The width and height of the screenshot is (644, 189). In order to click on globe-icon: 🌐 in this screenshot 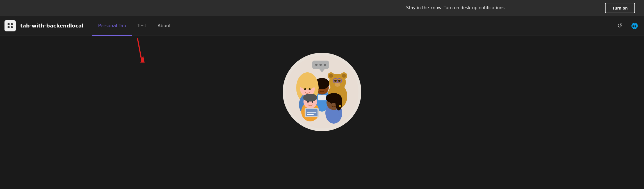, I will do `click(634, 26)`.